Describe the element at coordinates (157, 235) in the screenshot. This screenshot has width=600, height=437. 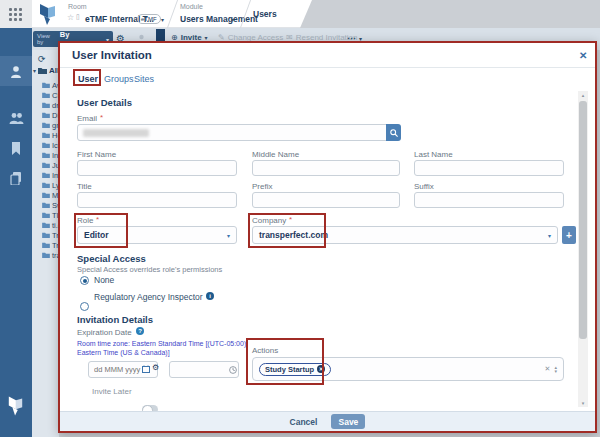
I see `role-dropdown: Editor ▾` at that location.